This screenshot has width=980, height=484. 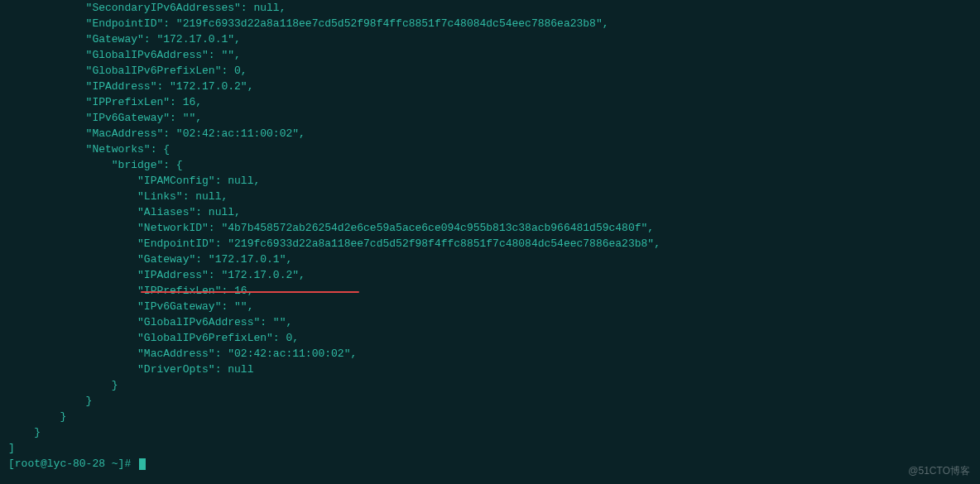 What do you see at coordinates (490, 448) in the screenshot?
I see `output-line: ]` at bounding box center [490, 448].